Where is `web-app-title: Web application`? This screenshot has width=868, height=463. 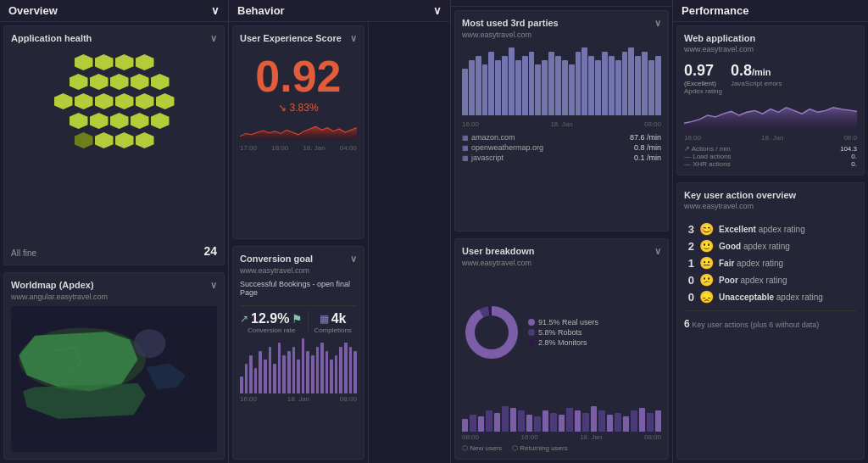
web-app-title: Web application is located at coordinates (720, 38).